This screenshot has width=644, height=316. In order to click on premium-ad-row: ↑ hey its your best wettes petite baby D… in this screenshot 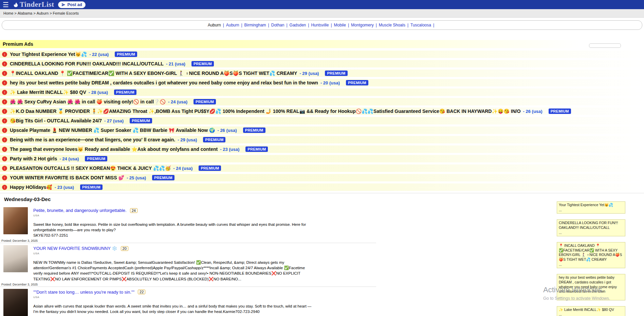, I will do `click(322, 83)`.